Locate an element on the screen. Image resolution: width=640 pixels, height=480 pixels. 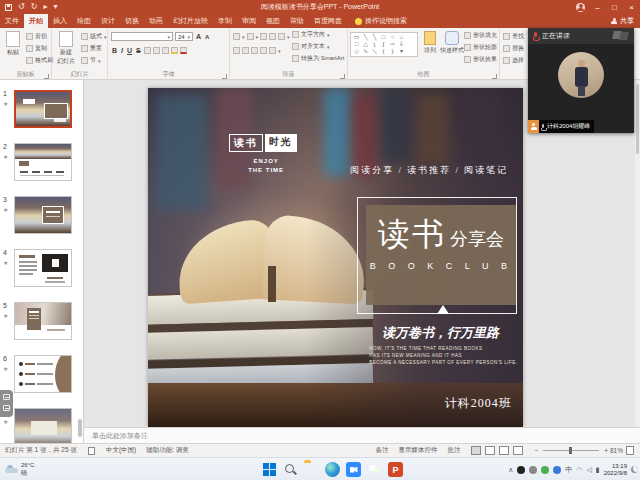
slideshow-icon: ▸ is located at coordinates (45, 7).